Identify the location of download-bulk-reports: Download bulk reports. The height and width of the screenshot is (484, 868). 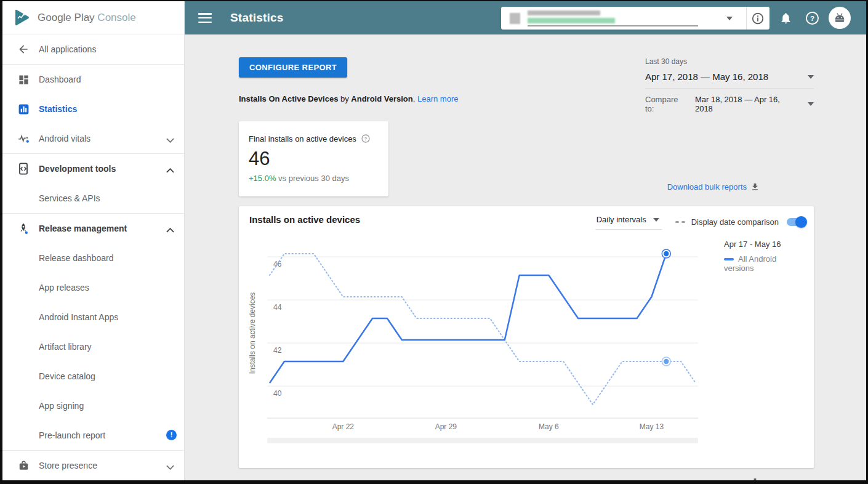
(472, 187).